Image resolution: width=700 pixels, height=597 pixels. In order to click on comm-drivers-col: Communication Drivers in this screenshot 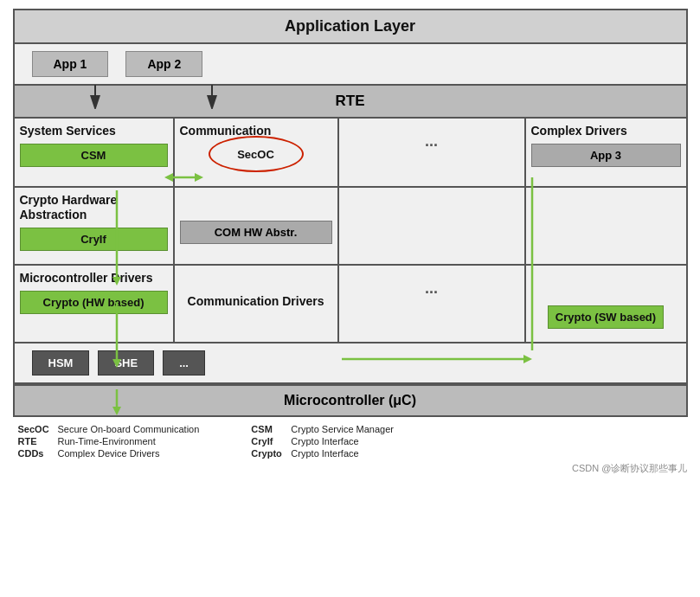, I will do `click(257, 304)`.